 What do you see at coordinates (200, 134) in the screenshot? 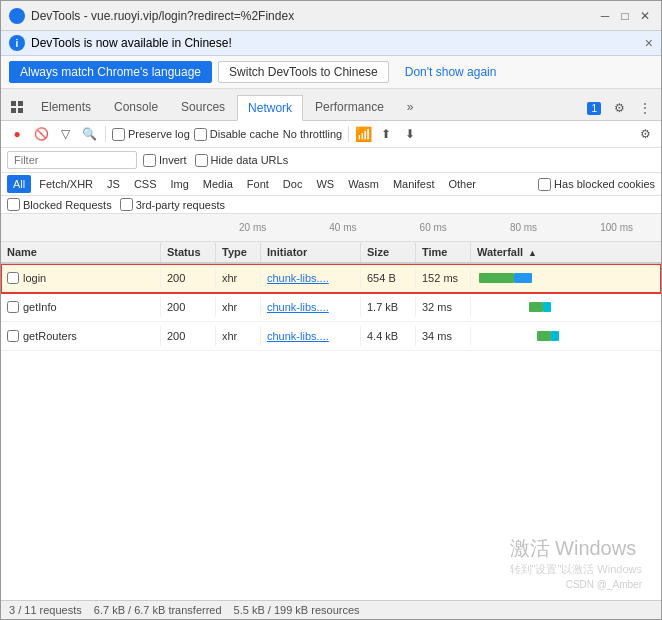
I see `disable-cache-checkbox` at bounding box center [200, 134].